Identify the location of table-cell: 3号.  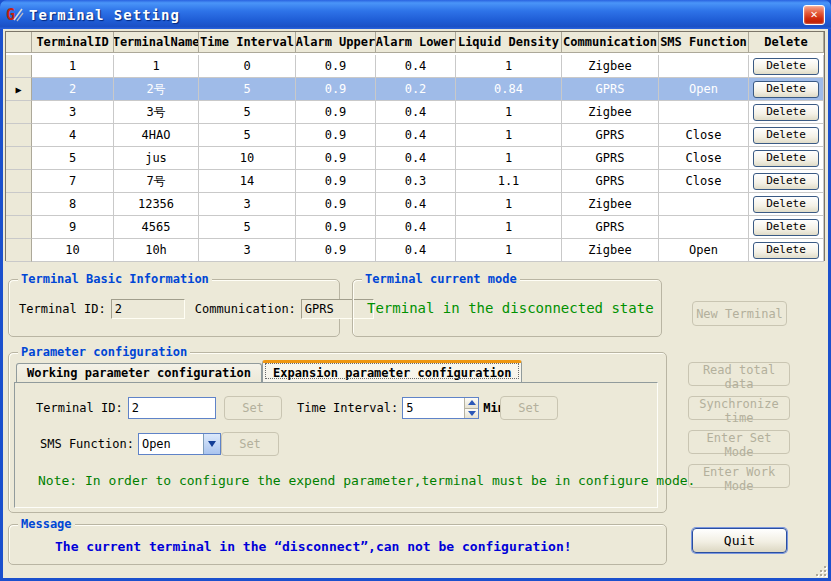
(156, 112).